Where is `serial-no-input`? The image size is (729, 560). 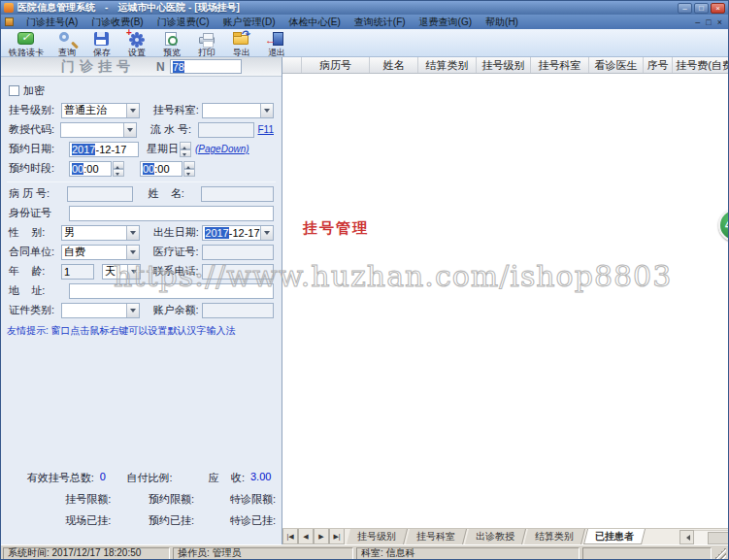
serial-no-input is located at coordinates (225, 130).